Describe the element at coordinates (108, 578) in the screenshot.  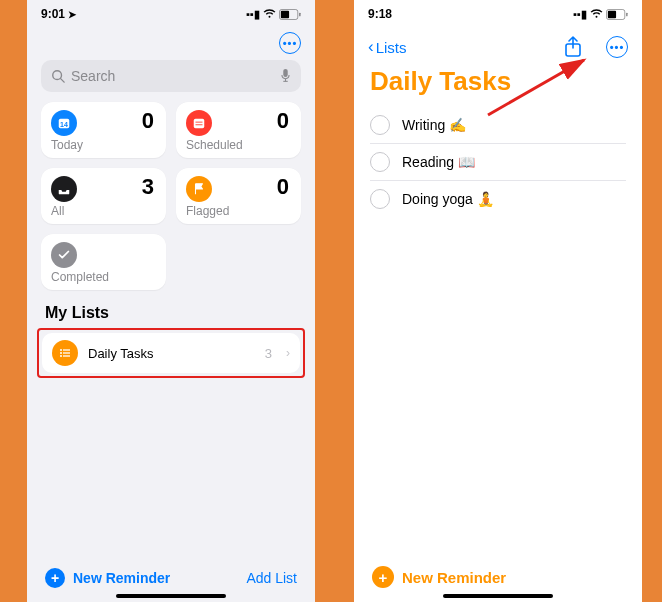
I see `new-reminder-button: + New Reminder` at that location.